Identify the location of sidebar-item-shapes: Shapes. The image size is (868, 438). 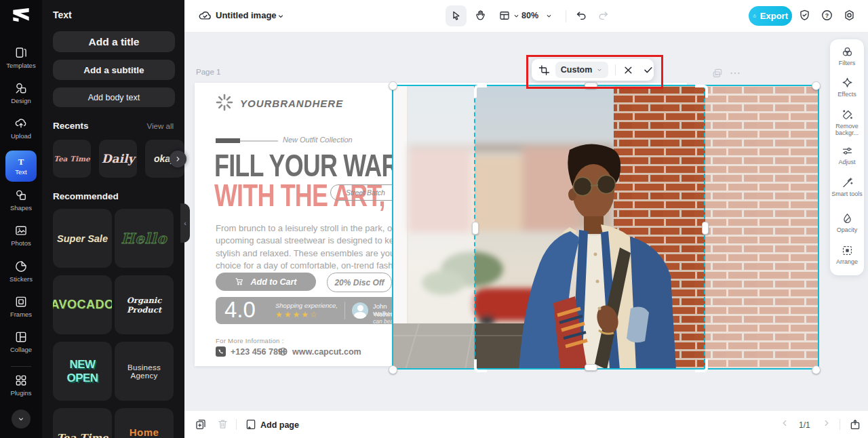
(21, 200).